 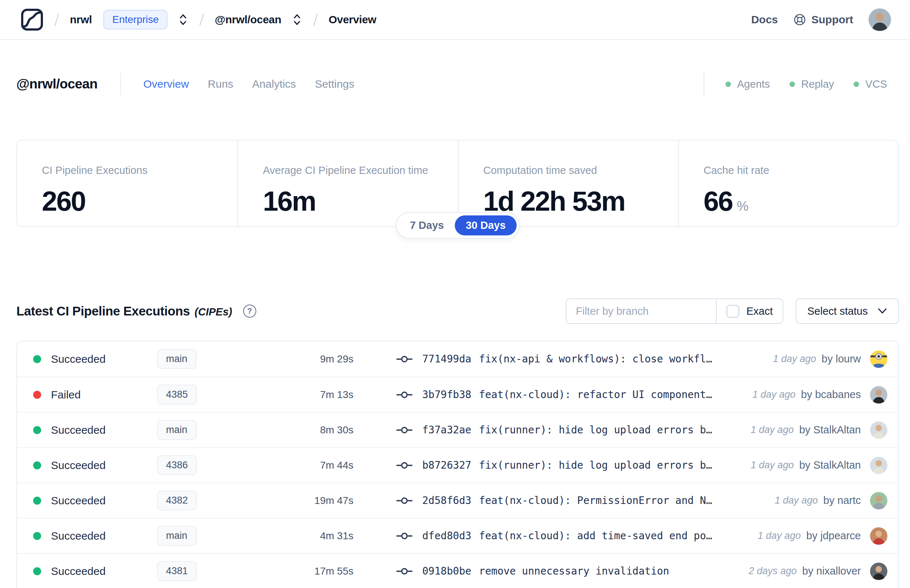 What do you see at coordinates (556, 536) in the screenshot?
I see `commit-cell: dfed80d3 feat(nx-cloud): add time-saved …` at bounding box center [556, 536].